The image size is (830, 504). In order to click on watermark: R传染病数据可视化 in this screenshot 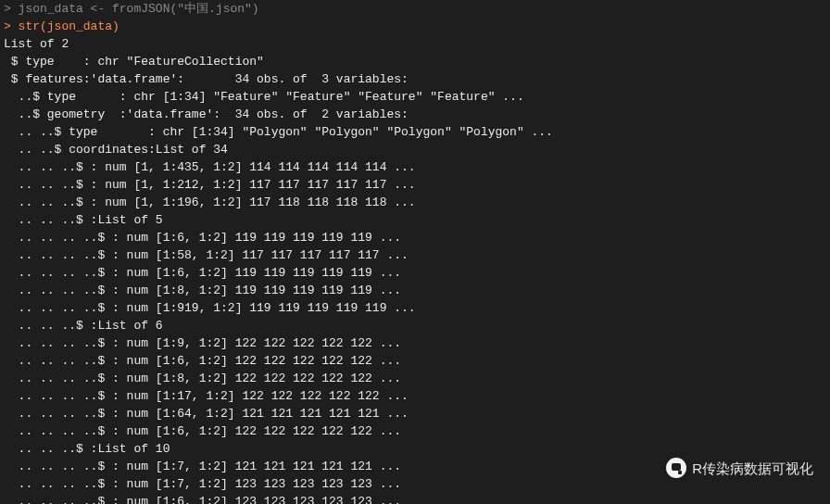, I will do `click(739, 468)`.